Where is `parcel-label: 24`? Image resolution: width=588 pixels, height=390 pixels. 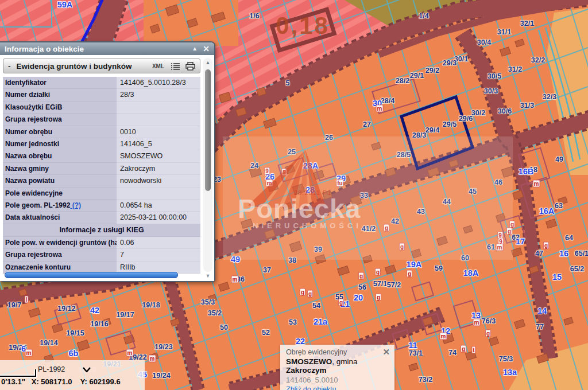 parcel-label: 24 is located at coordinates (254, 166).